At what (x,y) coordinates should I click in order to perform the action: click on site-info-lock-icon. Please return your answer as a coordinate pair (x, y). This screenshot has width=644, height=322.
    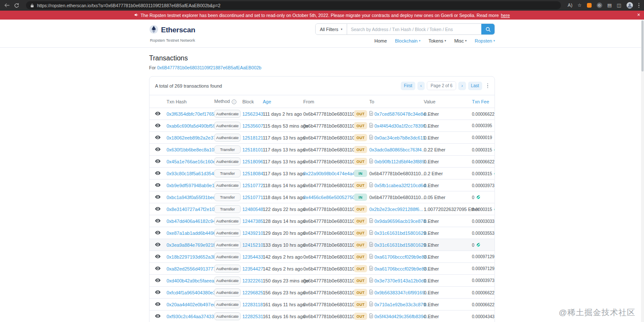
    Looking at the image, I should click on (32, 6).